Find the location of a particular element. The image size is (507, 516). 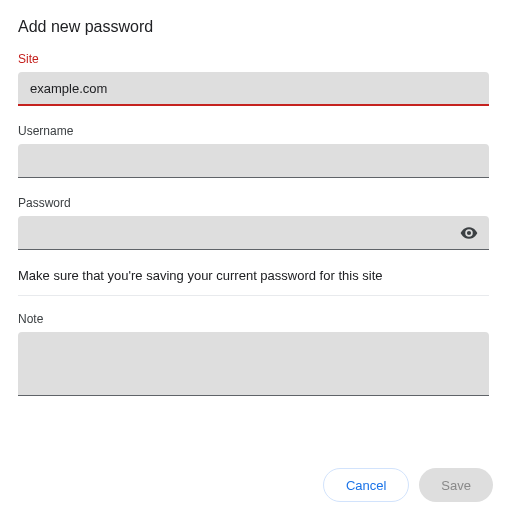

cancel-button: Cancel is located at coordinates (366, 485).